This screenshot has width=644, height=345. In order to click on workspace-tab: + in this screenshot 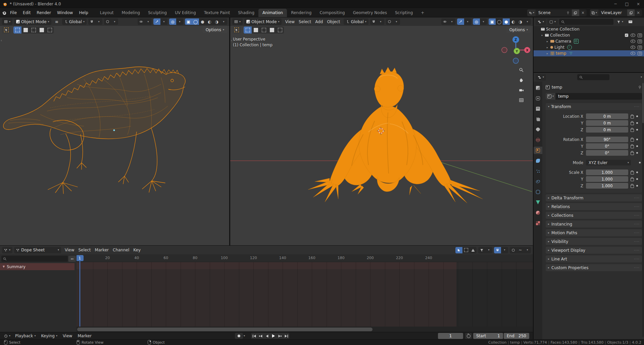, I will do `click(423, 13)`.